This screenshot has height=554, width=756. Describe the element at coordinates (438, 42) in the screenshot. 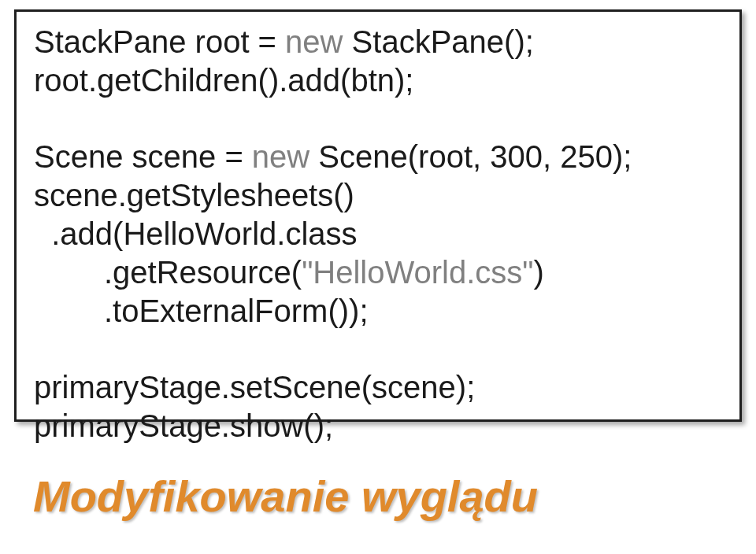

I see `code-line-1c: StackPane();` at that location.